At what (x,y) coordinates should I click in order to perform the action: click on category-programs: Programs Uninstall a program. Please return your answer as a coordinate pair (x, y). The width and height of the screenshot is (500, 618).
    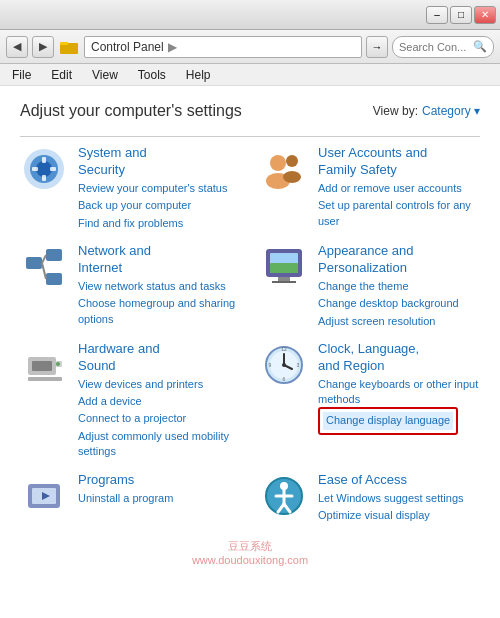
    Looking at the image, I should click on (130, 498).